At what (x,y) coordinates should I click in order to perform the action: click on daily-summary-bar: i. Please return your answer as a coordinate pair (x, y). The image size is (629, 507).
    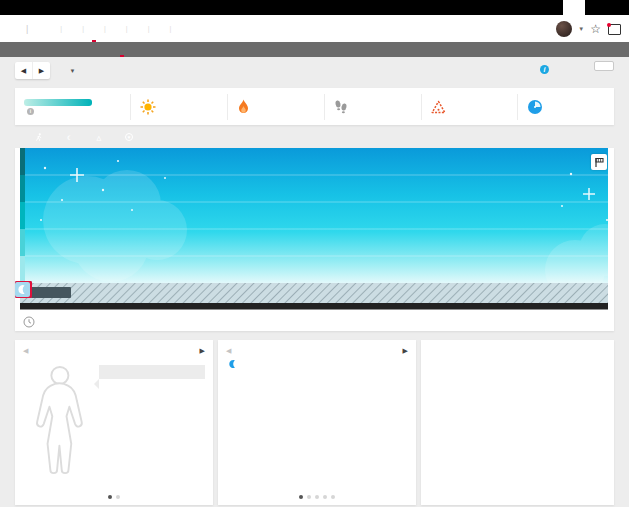
    Looking at the image, I should click on (314, 106).